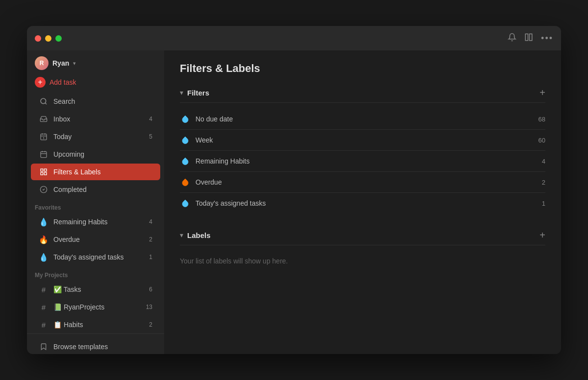 The height and width of the screenshot is (380, 588). Describe the element at coordinates (74, 64) in the screenshot. I see `chevron-down-icon: ▾` at that location.